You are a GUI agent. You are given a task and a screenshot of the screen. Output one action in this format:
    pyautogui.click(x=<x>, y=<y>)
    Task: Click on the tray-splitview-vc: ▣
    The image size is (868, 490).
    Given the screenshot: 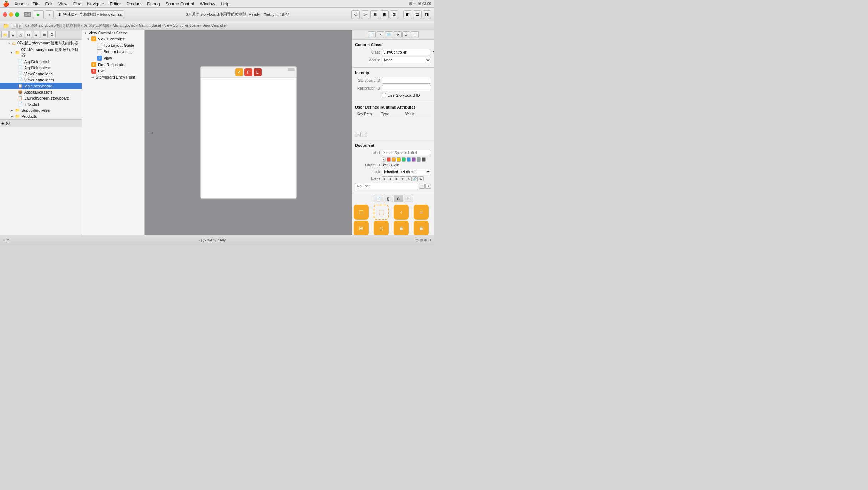 What is the action you would take?
    pyautogui.click(x=401, y=228)
    